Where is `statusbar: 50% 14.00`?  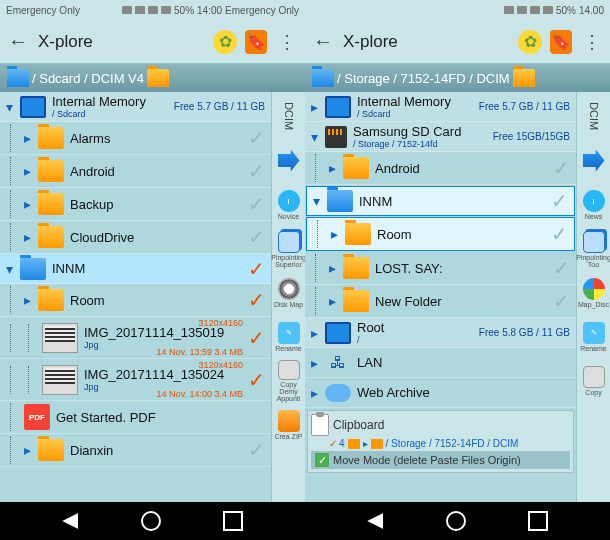 statusbar: 50% 14.00 is located at coordinates (458, 10).